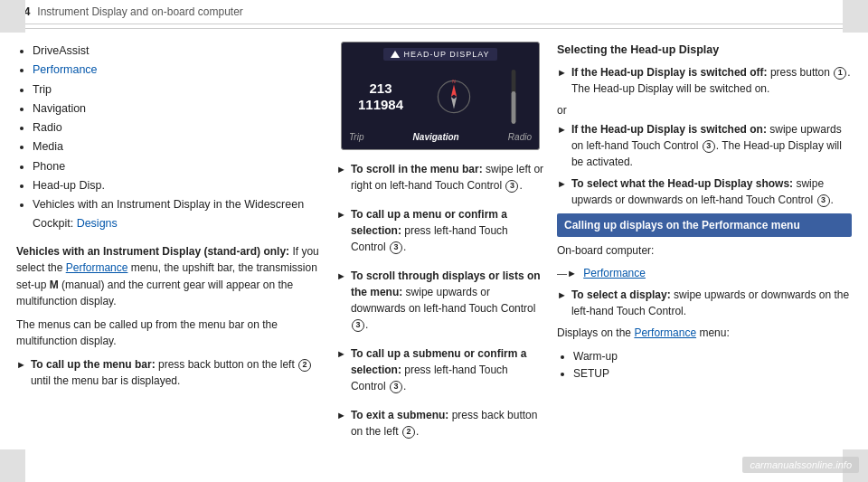  I want to click on page-corner-tl, so click(13, 16).